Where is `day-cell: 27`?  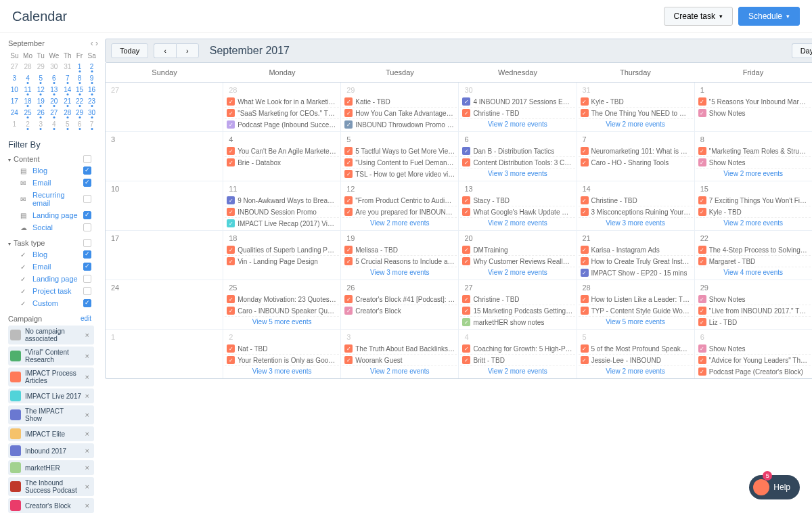 day-cell: 27 is located at coordinates (164, 107).